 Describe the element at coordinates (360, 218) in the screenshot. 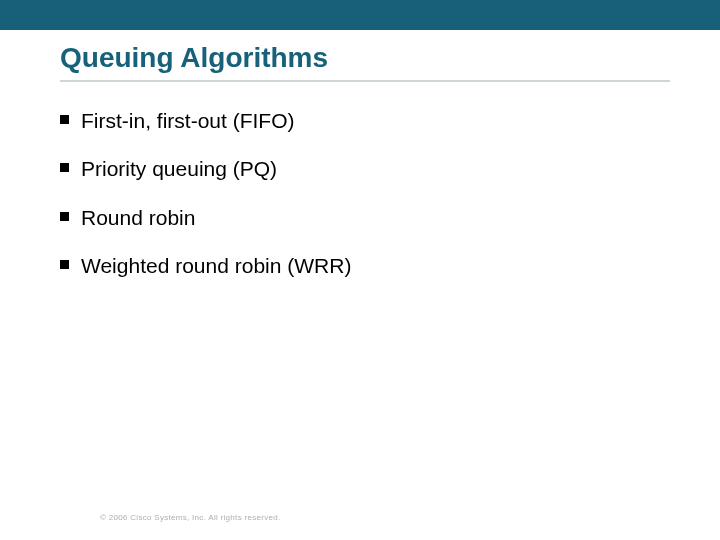

I see `list-item: Round robin` at that location.